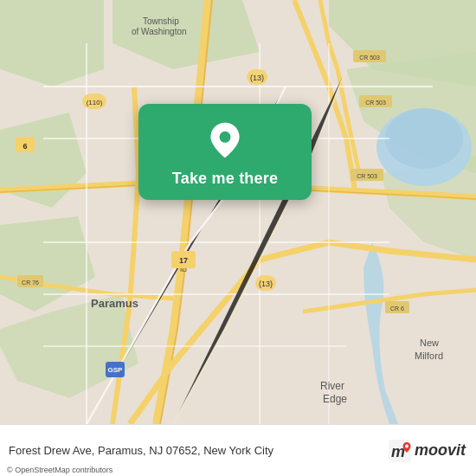 This screenshot has width=476, height=476. I want to click on svg-text: Township, so click(161, 21).